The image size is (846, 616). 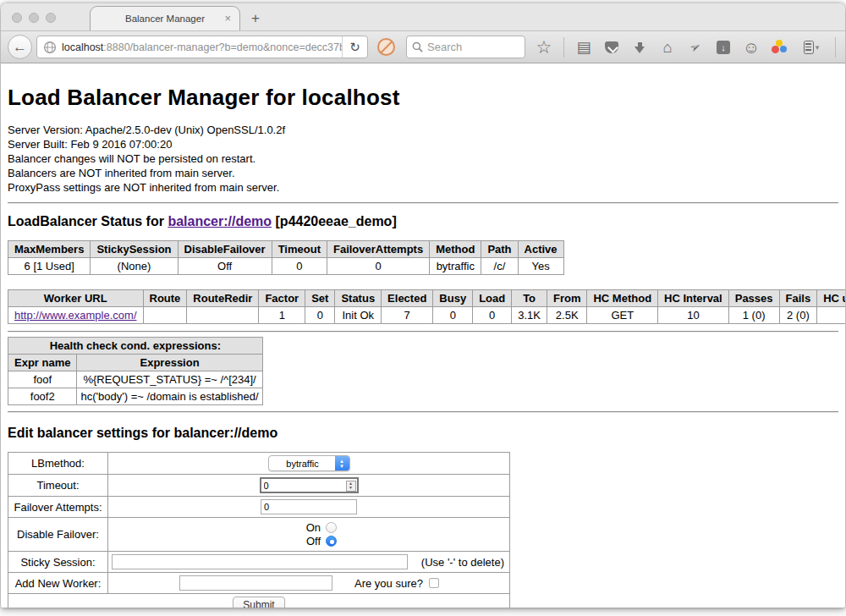 What do you see at coordinates (260, 562) in the screenshot?
I see `sticky-session-input` at bounding box center [260, 562].